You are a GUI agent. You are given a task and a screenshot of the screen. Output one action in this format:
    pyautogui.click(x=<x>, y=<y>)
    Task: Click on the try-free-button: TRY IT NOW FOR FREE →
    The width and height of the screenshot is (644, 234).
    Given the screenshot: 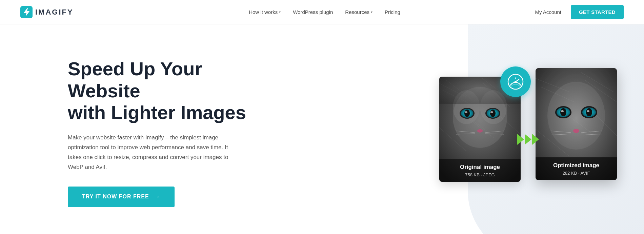 What is the action you would take?
    pyautogui.click(x=121, y=197)
    